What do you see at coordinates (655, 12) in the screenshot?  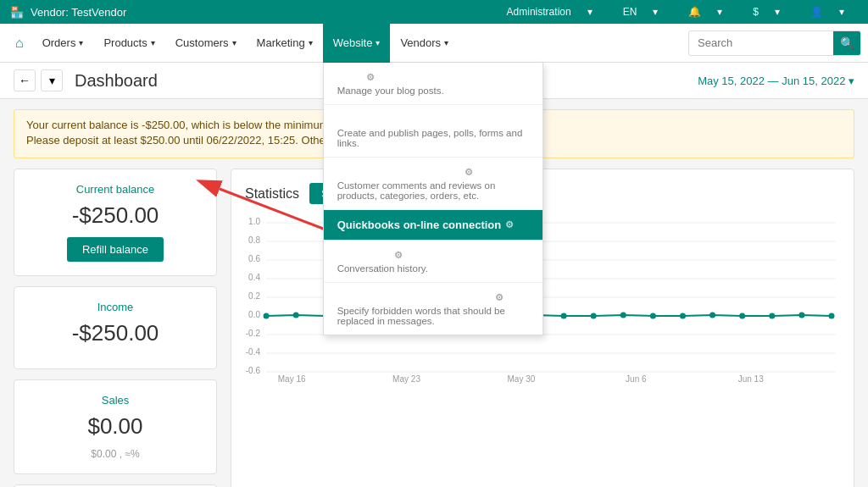 I see `lang-caret: ▾` at bounding box center [655, 12].